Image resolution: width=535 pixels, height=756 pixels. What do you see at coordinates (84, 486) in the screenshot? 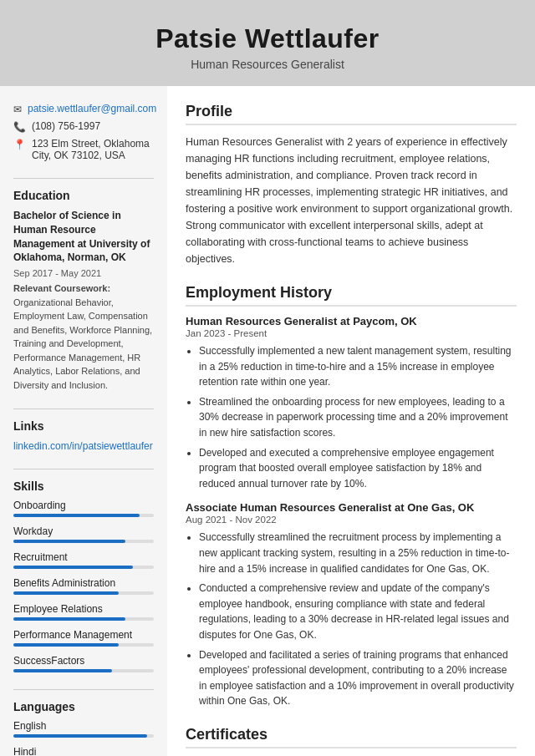
I see `skills-title: Skills` at bounding box center [84, 486].